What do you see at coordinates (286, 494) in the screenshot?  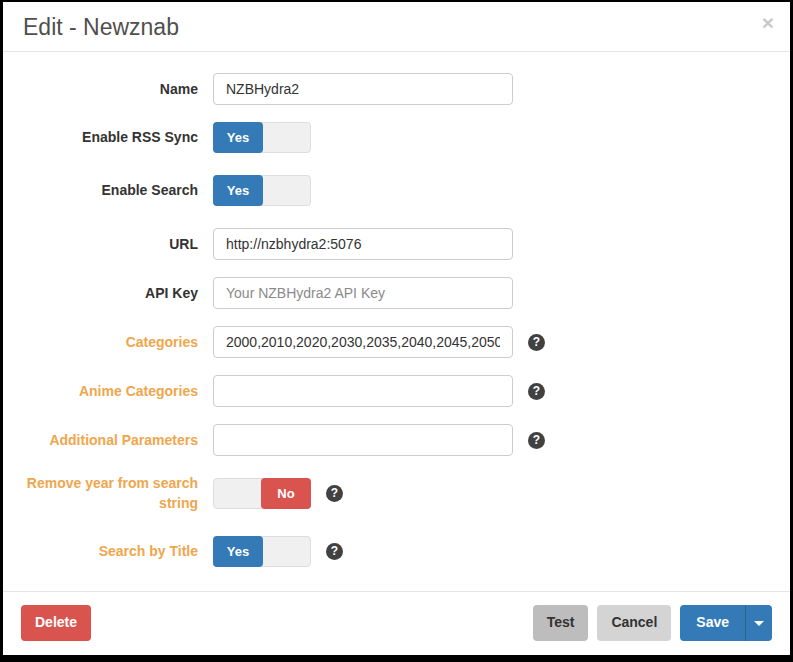 I see `toggle-no-segment: No` at bounding box center [286, 494].